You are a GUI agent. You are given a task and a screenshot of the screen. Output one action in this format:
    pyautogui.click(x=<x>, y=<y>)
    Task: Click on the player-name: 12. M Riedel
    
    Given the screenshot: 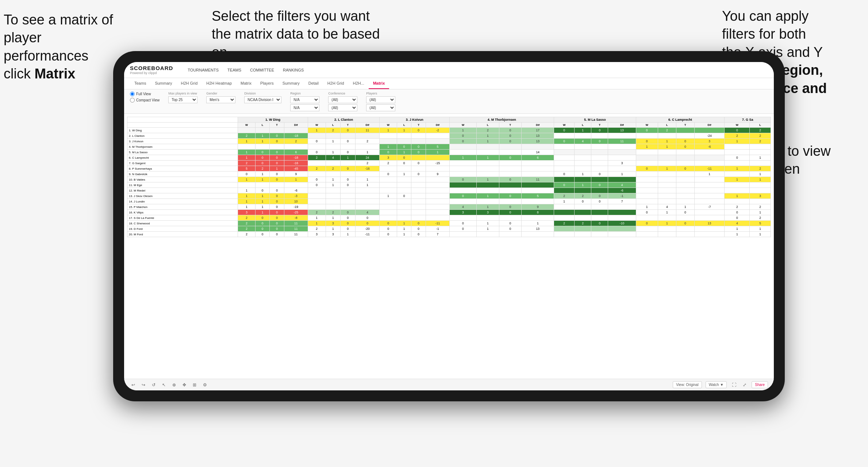 What is the action you would take?
    pyautogui.click(x=183, y=190)
    